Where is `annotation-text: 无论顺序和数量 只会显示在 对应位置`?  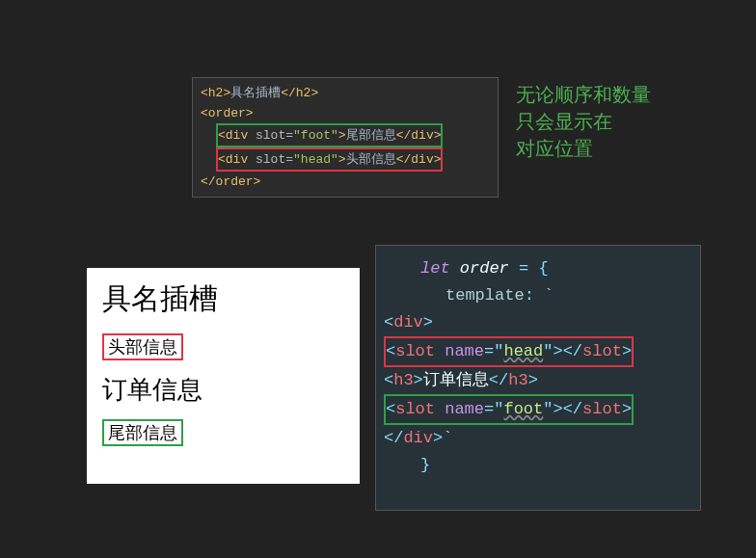 annotation-text: 无论顺序和数量 只会显示在 对应位置 is located at coordinates (583, 121).